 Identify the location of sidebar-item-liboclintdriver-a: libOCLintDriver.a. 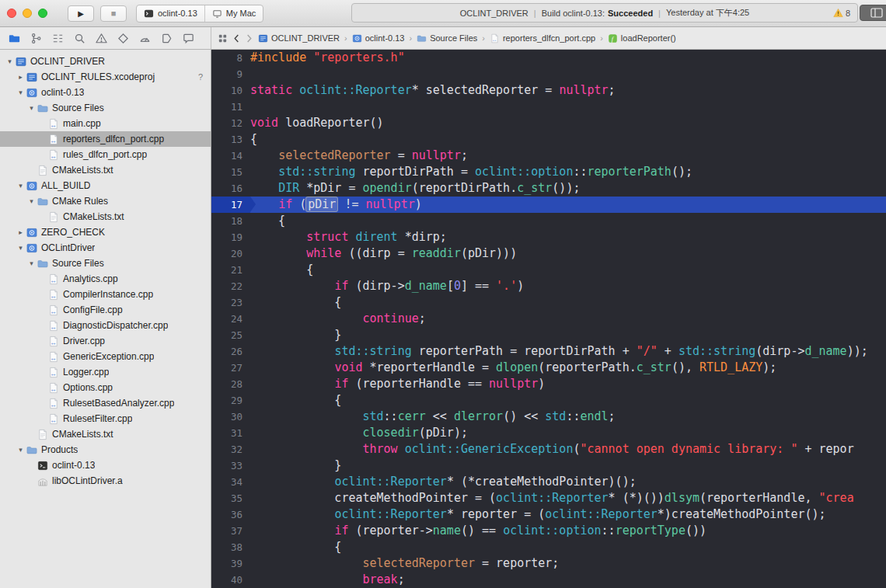
(106, 481).